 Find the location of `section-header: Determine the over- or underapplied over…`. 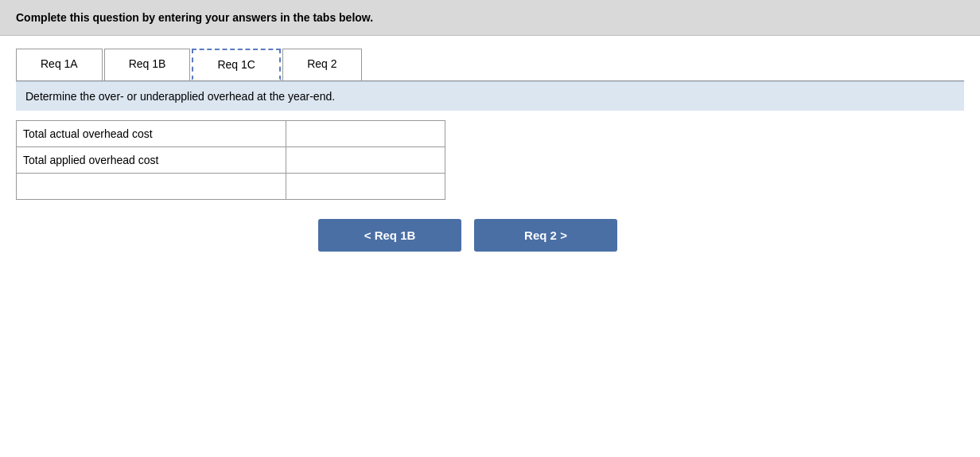

section-header: Determine the over- or underapplied over… is located at coordinates (490, 96).